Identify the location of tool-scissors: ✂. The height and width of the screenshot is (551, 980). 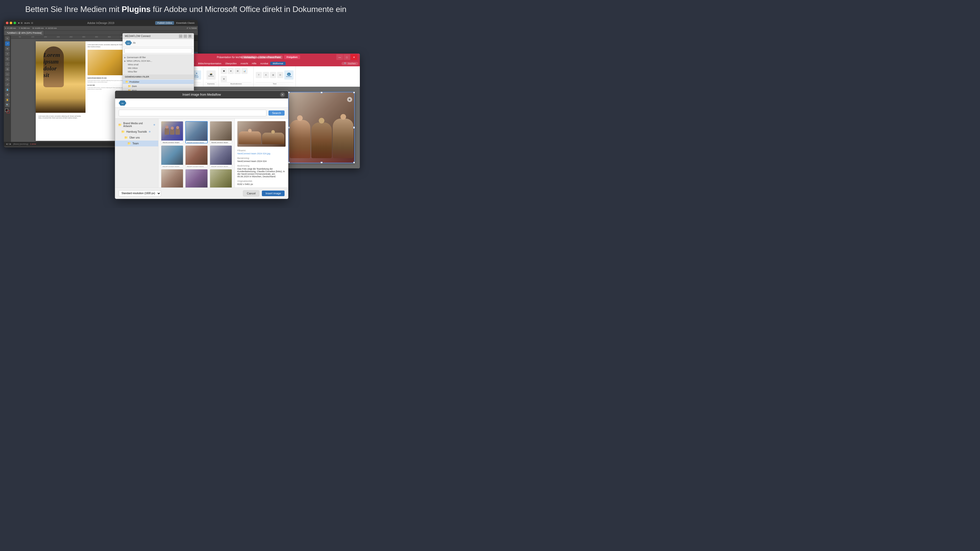
(7, 79).